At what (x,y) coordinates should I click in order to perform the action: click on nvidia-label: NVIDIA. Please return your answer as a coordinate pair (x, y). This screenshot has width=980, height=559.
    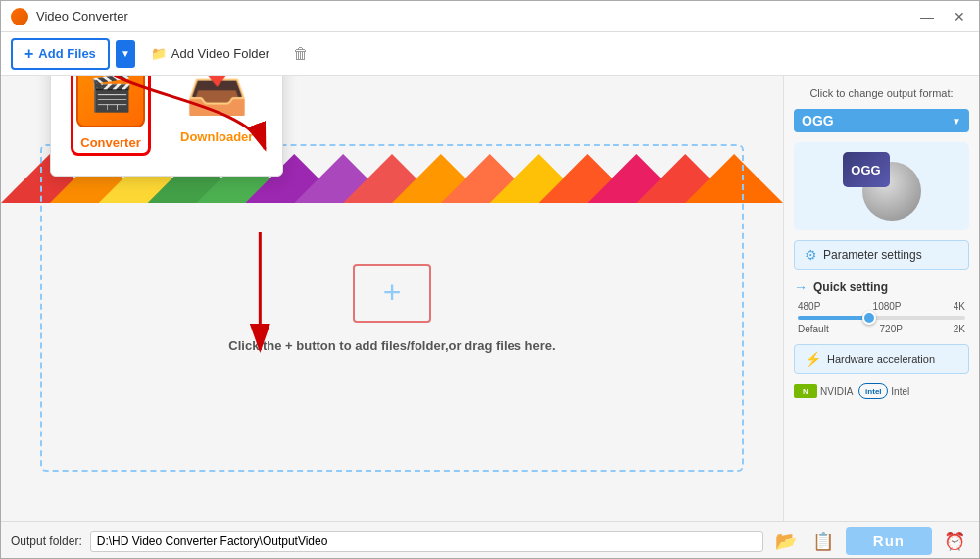
    Looking at the image, I should click on (837, 392).